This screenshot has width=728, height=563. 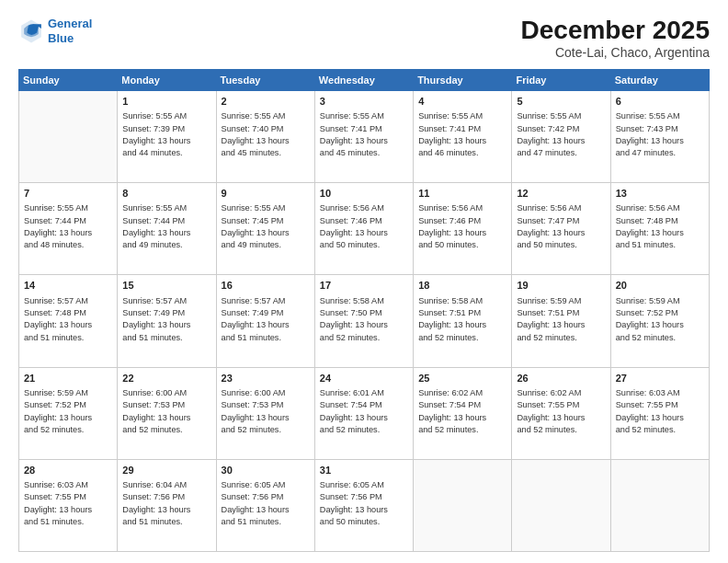 I want to click on day-info: Sunrise: 6:04 AM Sunset: 7:56 PM Dayligh…, so click(x=166, y=504).